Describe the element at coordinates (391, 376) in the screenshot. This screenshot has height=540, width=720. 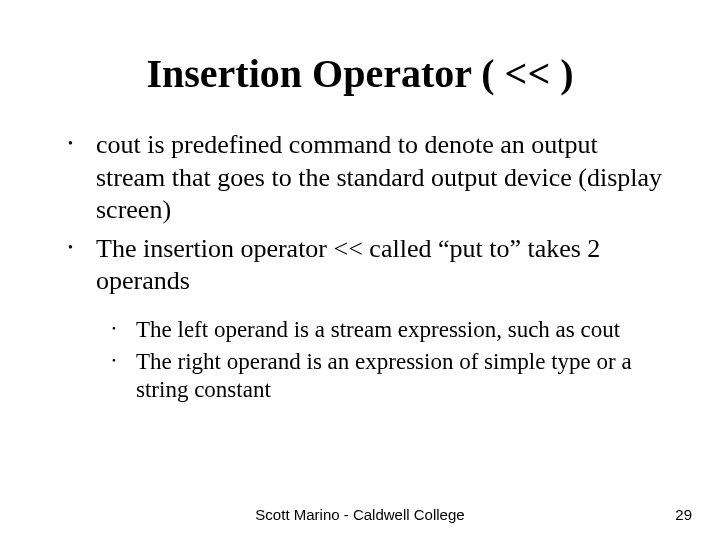
I see `sub-bullet-item: The right operand is an expression of si…` at that location.